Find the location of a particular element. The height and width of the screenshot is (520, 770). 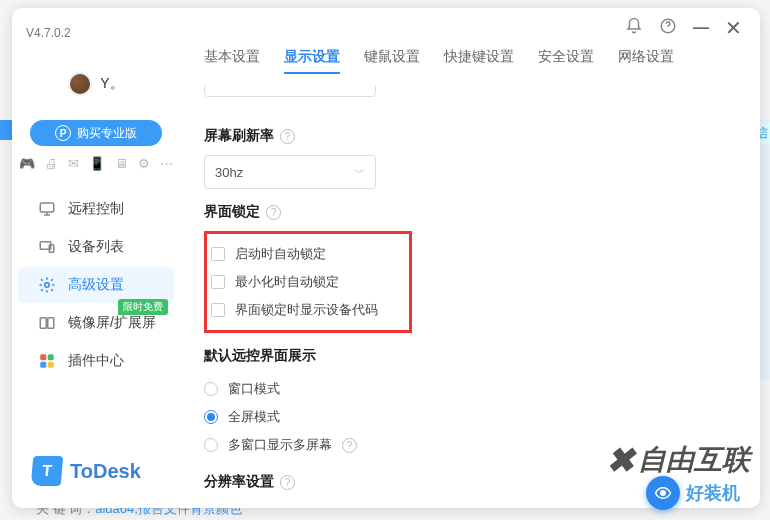

user-block: Y。 is located at coordinates (96, 84).